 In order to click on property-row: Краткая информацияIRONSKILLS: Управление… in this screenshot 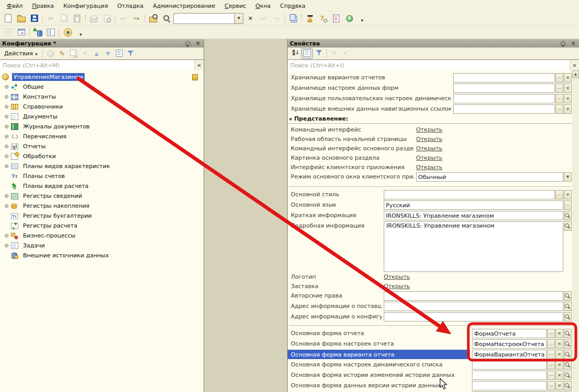, I will do `click(430, 216)`.